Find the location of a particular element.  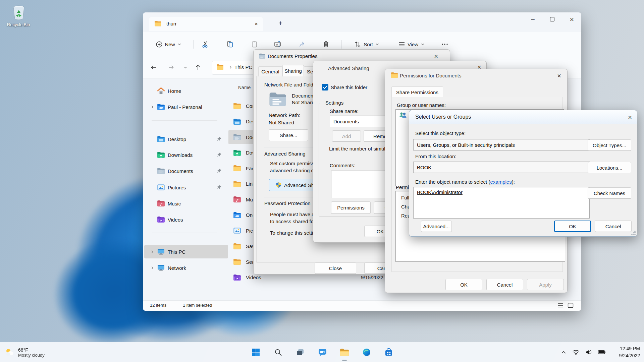

battery-icon is located at coordinates (602, 352).